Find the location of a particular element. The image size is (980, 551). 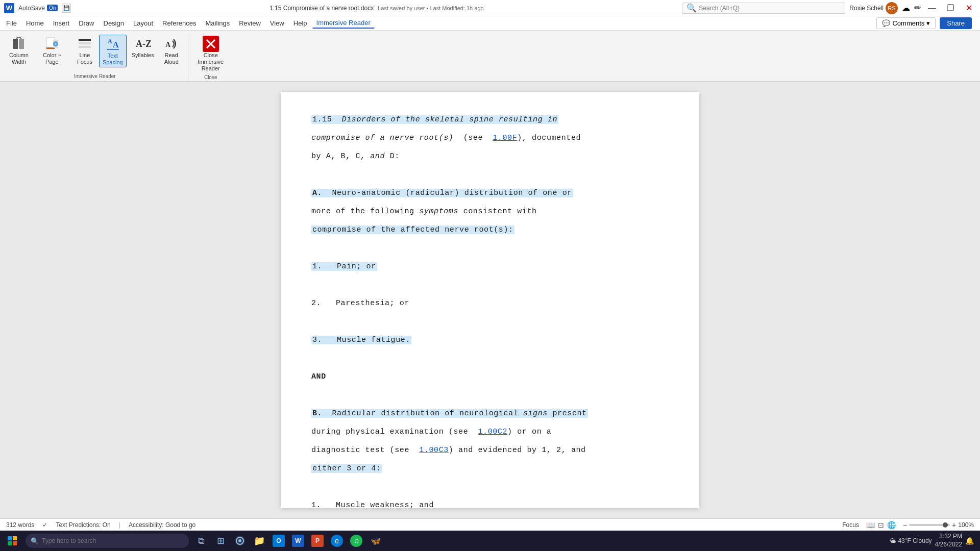

text-spacing-button: A A TextSpacing is located at coordinates (113, 51).